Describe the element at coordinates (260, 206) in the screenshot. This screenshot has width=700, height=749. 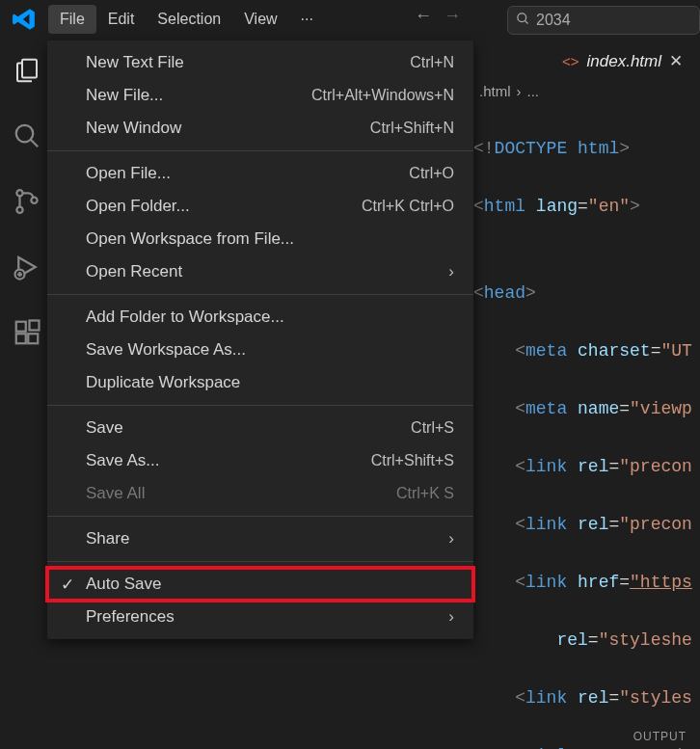
I see `menu-open-folder: Open Folder... Ctrl+K Ctrl+O` at that location.